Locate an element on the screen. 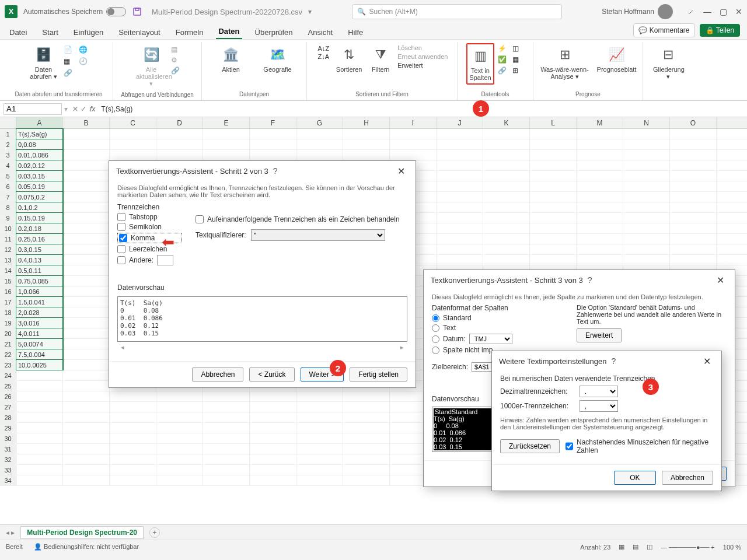  view-normal-icon: ▦ is located at coordinates (622, 547).